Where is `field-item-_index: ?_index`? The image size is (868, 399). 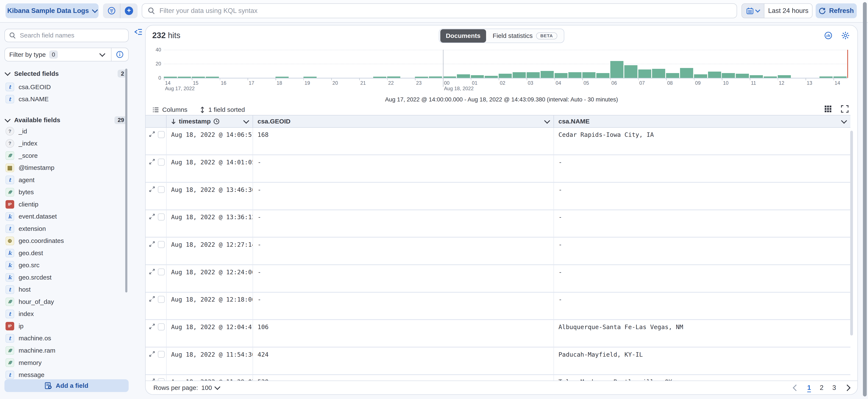 field-item-_index: ?_index is located at coordinates (65, 143).